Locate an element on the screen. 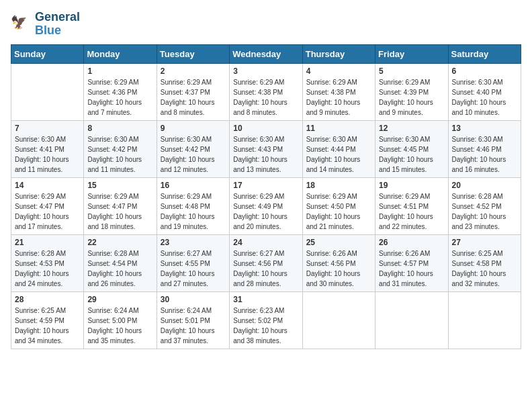 The height and width of the screenshot is (411, 532). day-info: Sunrise: 6:27 AMSunset: 4:56 PMDaylight:… is located at coordinates (266, 269).